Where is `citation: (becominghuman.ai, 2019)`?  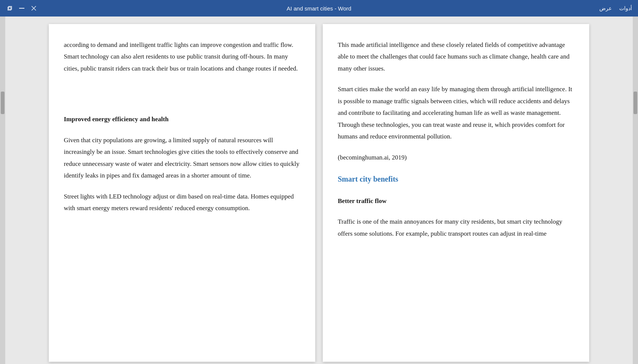
citation: (becominghuman.ai, 2019) is located at coordinates (456, 158).